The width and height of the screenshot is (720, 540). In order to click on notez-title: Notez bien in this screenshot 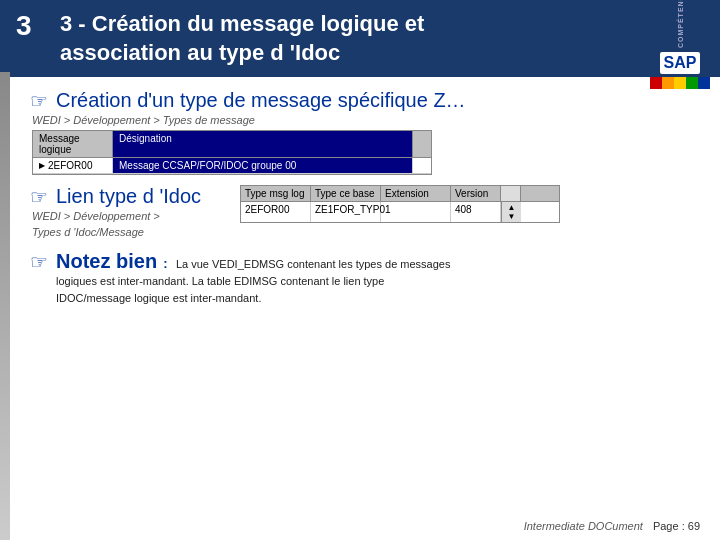, I will do `click(106, 262)`.